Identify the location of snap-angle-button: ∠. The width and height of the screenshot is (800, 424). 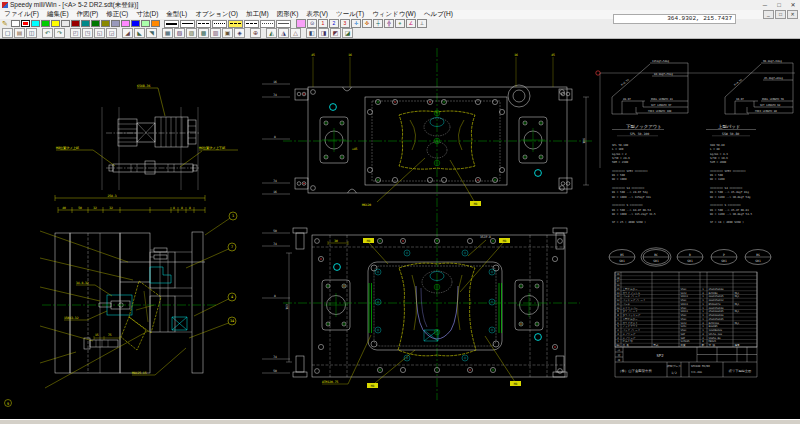
(411, 24).